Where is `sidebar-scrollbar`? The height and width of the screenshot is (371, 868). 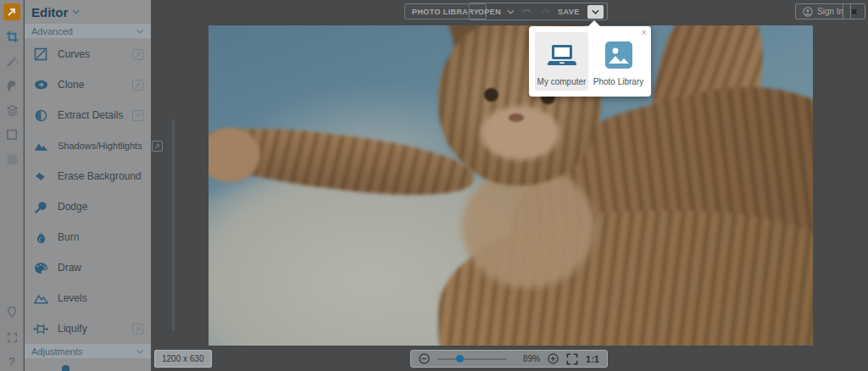
sidebar-scrollbar is located at coordinates (173, 224).